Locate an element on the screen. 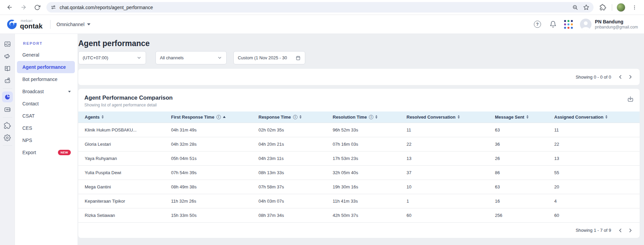  user-name: PN Bandung is located at coordinates (617, 22).